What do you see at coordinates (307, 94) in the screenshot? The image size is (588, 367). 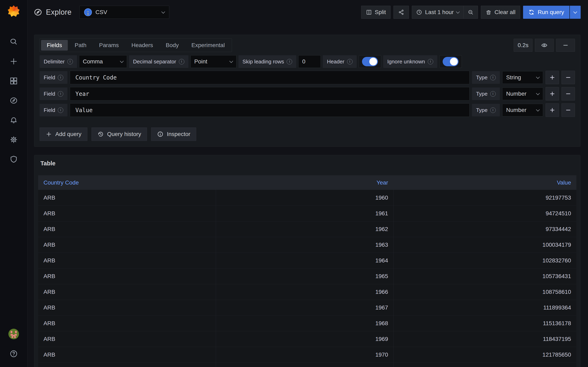 I see `field-row: Field i Type i Number` at bounding box center [307, 94].